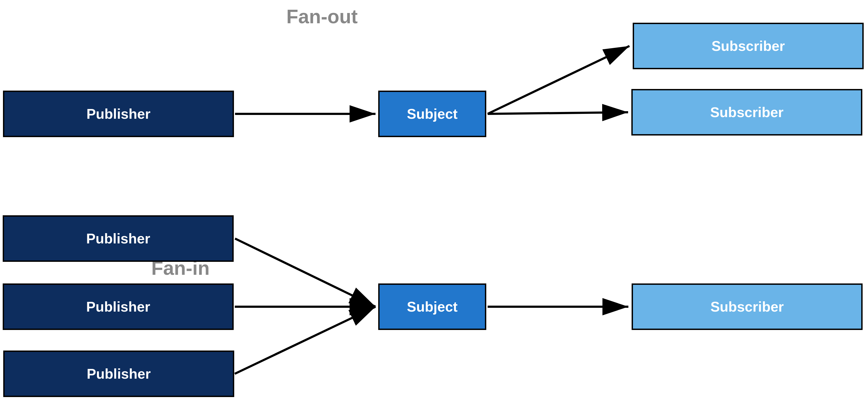 This screenshot has height=403, width=868. Describe the element at coordinates (747, 112) in the screenshot. I see `fanout-subscriber-2: Subscriber` at that location.